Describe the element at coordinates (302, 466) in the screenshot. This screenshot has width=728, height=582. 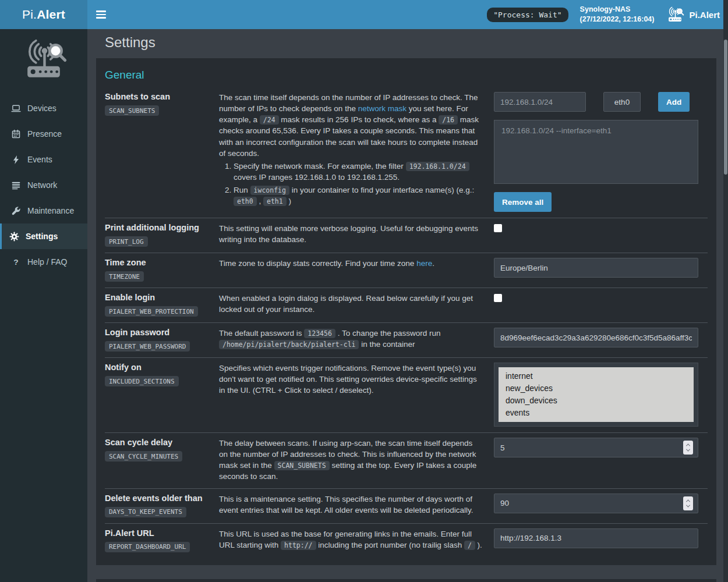
I see `inline-code: SCAN_SUBNETS` at that location.